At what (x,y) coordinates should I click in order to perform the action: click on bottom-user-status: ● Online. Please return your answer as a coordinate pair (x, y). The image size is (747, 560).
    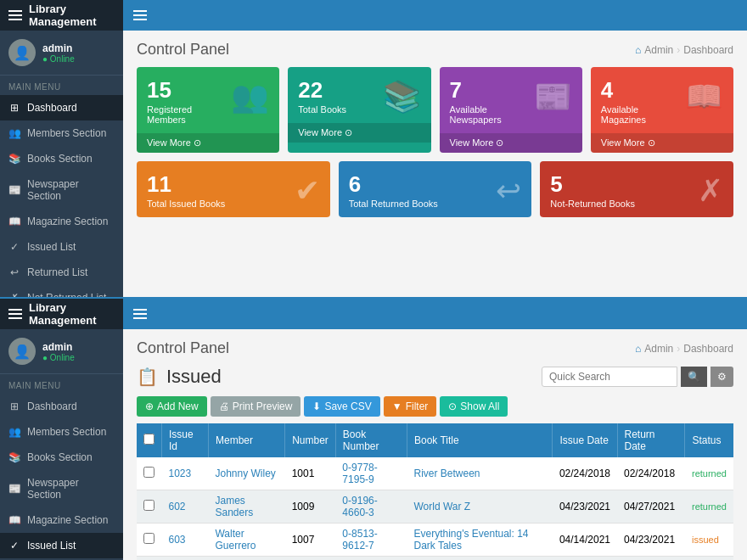
    Looking at the image, I should click on (59, 358).